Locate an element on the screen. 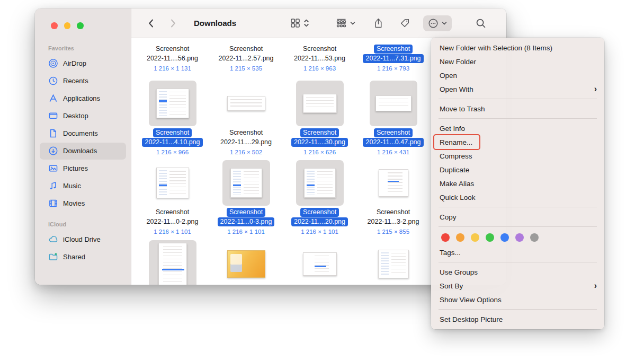  sidebar-item-movies: Movies is located at coordinates (83, 204).